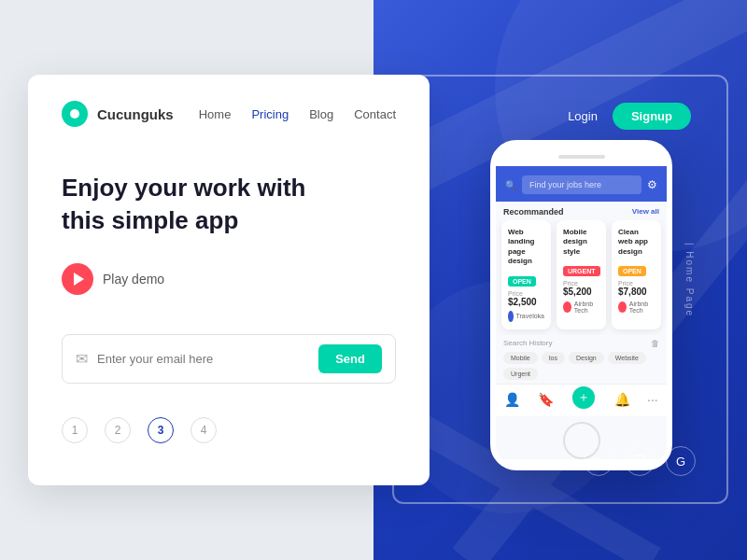  What do you see at coordinates (640, 461) in the screenshot?
I see `instagram-icon` at bounding box center [640, 461].